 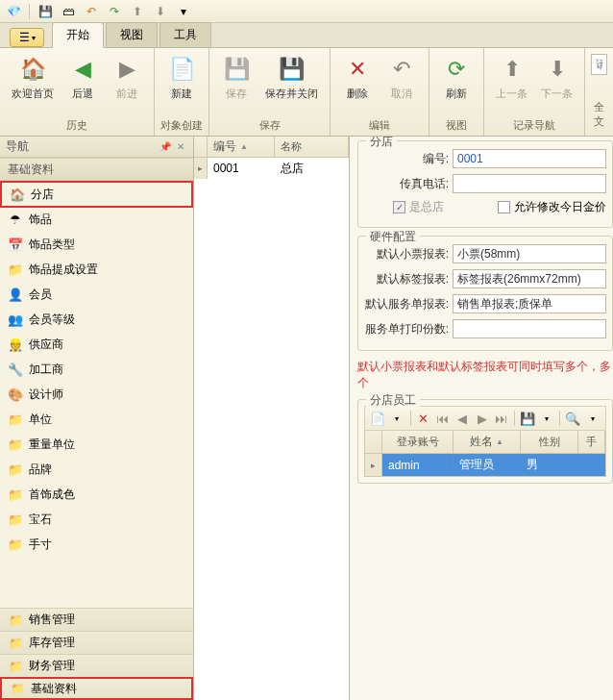 I want to click on col-code: 编号 ▲, so click(x=241, y=146).